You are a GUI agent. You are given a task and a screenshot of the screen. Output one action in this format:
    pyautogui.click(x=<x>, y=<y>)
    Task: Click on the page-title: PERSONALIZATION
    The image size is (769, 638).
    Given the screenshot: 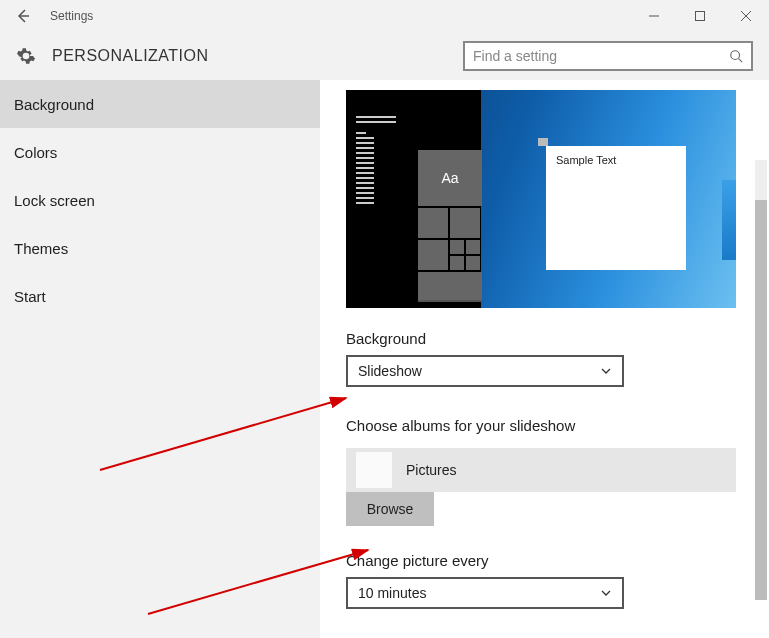 What is the action you would take?
    pyautogui.click(x=130, y=56)
    